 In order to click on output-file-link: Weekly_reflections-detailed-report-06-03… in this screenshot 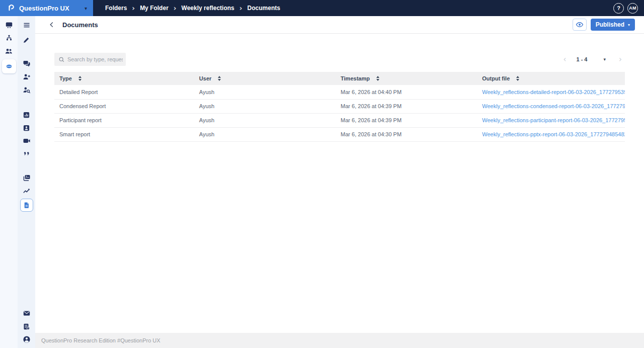, I will do `click(553, 92)`.